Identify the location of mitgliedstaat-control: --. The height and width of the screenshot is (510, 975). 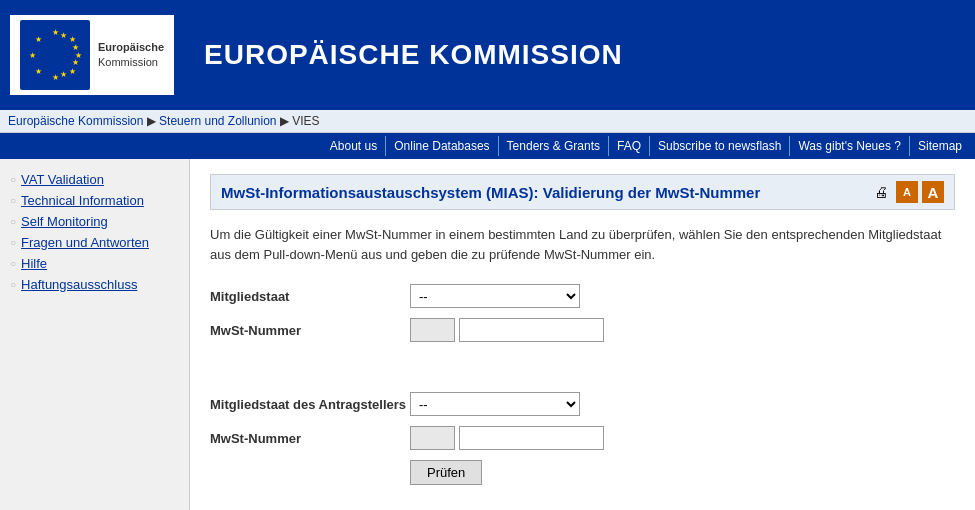
(495, 296).